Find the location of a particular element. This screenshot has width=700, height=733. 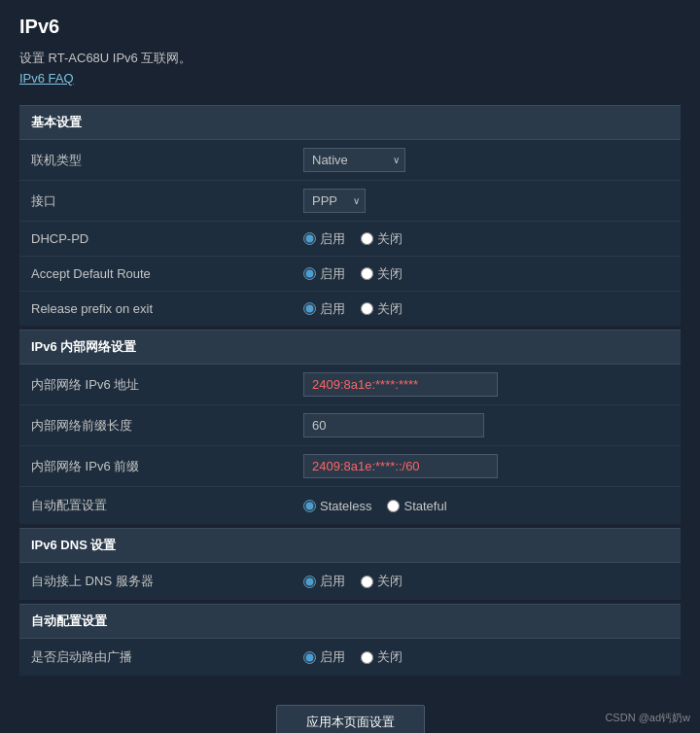

row-accept-default-route: Accept Default Route 启用 关闭 is located at coordinates (350, 274).